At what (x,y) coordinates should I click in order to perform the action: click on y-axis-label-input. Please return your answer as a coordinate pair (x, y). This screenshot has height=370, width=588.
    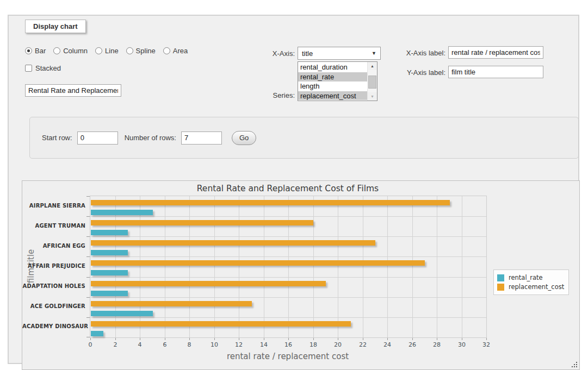
    Looking at the image, I should click on (496, 72).